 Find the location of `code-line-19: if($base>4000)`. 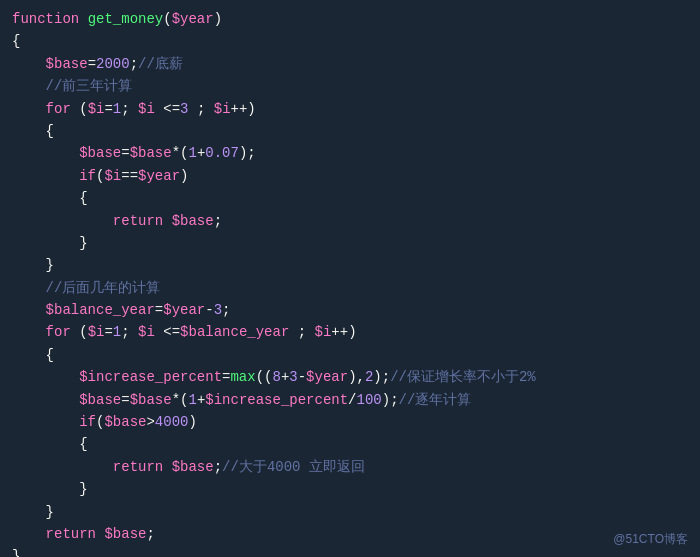

code-line-19: if($base>4000) is located at coordinates (350, 422).